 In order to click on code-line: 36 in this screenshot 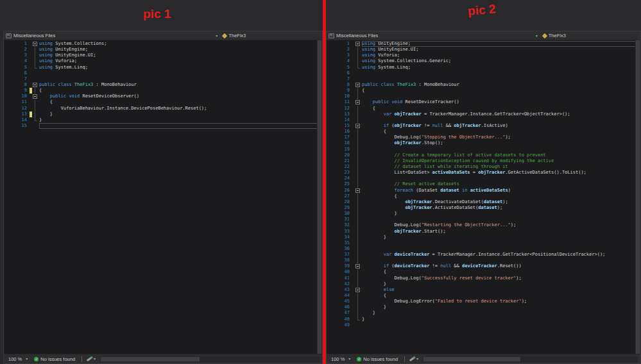, I will do `click(484, 249)`.